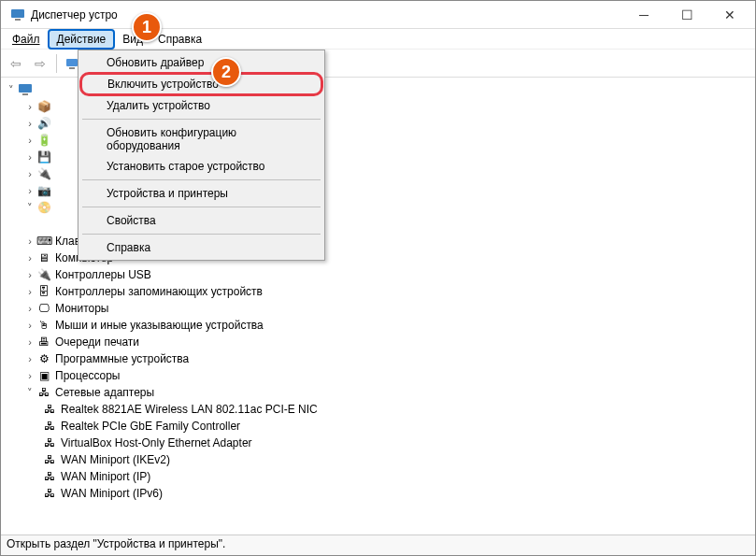  Describe the element at coordinates (378, 376) in the screenshot. I see `tree-category-processors: ›▣Процессоры` at that location.